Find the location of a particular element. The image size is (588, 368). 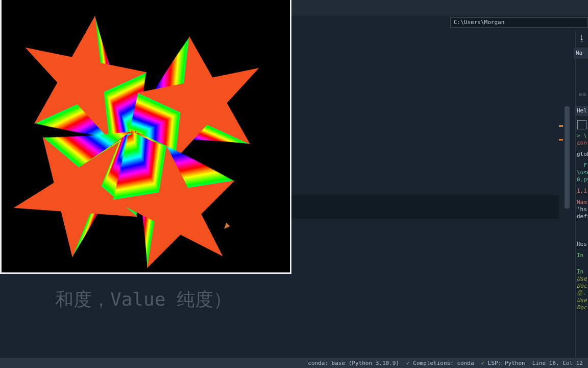

status-bar: conda: base (Python 3.10.9) Completions:… is located at coordinates (294, 363).